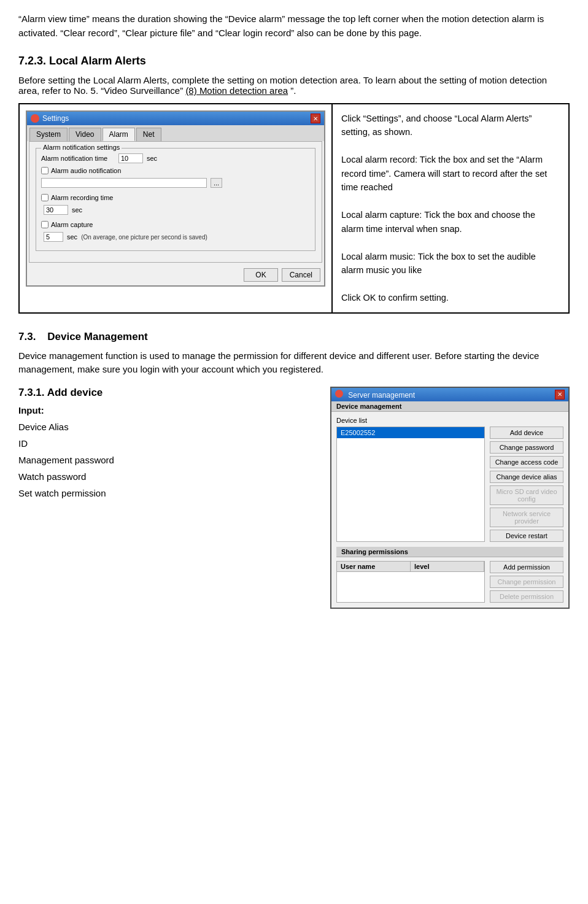 This screenshot has width=588, height=904. Describe the element at coordinates (176, 198) in the screenshot. I see `recording-time-row: Alarm recording time` at that location.